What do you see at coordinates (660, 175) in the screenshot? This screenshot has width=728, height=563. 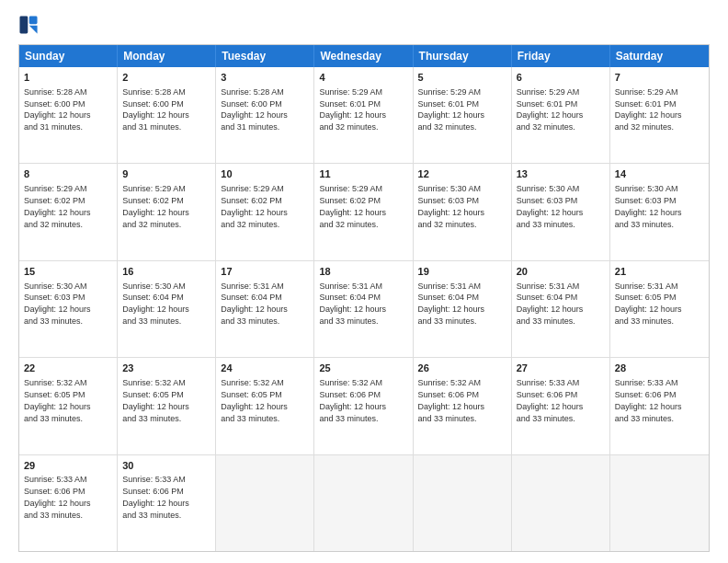 I see `day-number: 14` at bounding box center [660, 175].